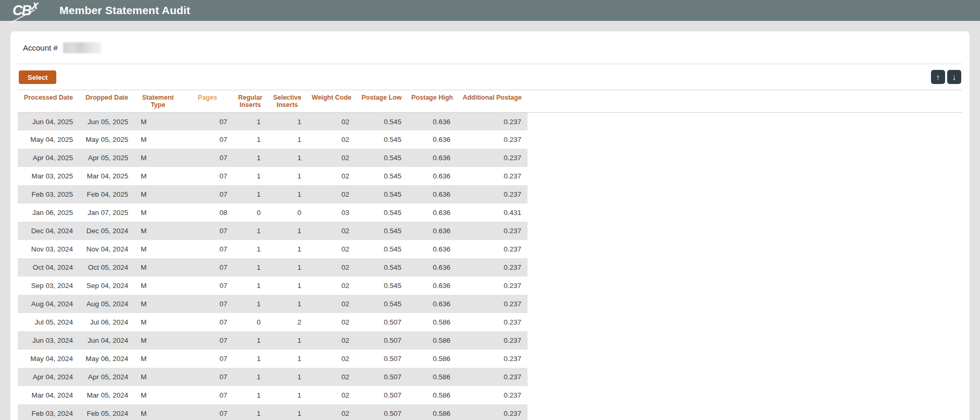 This screenshot has height=420, width=980. Describe the element at coordinates (332, 101) in the screenshot. I see `column-header-weight-code: Weight Code` at that location.